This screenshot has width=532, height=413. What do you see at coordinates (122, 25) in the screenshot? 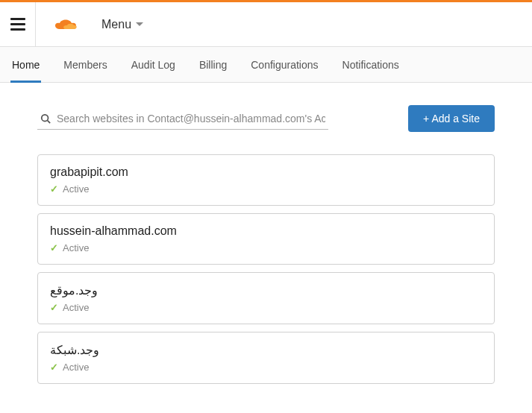
I see `menu-dropdown: Menu` at bounding box center [122, 25].